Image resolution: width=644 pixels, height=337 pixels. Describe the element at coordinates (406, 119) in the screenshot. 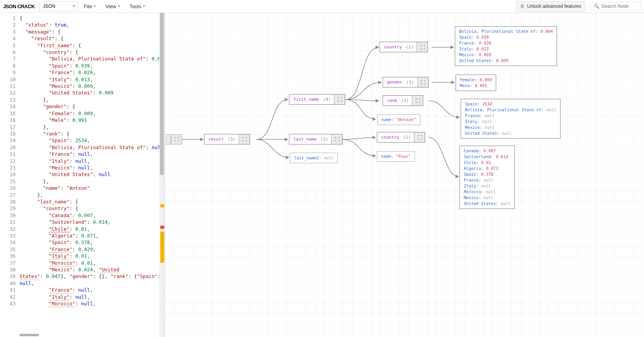

I see `leaf-value: "Antxon"` at that location.